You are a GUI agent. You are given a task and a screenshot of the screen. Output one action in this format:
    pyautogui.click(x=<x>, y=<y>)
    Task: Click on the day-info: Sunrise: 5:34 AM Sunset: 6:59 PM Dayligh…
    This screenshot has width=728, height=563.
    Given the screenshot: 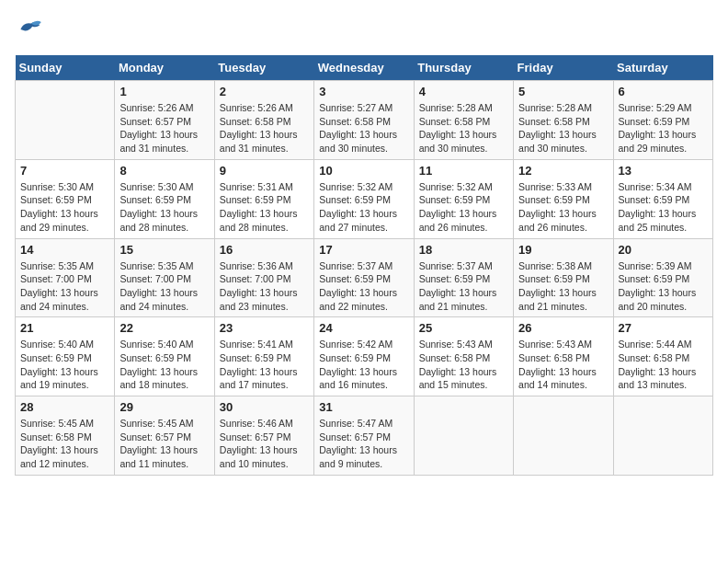 What is the action you would take?
    pyautogui.click(x=664, y=208)
    